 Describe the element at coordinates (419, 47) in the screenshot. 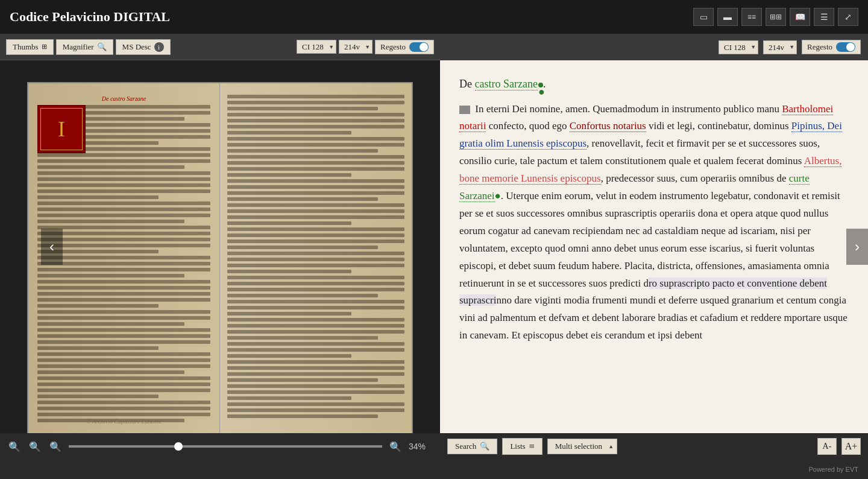

I see `regesto-switch` at that location.